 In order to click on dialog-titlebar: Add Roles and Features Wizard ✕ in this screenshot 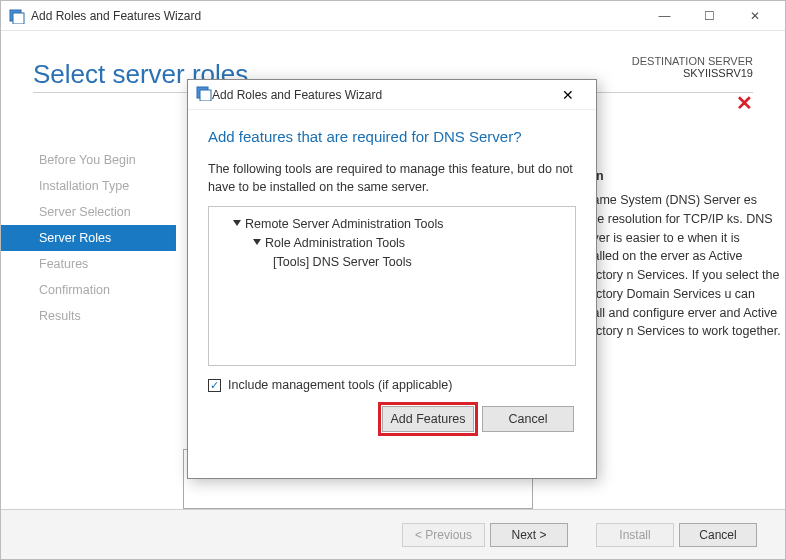, I will do `click(392, 95)`.